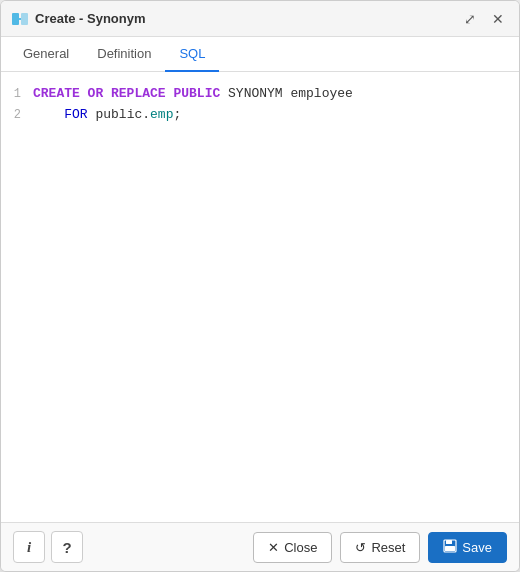 The width and height of the screenshot is (520, 572). What do you see at coordinates (67, 547) in the screenshot?
I see `help-button: ?` at bounding box center [67, 547].